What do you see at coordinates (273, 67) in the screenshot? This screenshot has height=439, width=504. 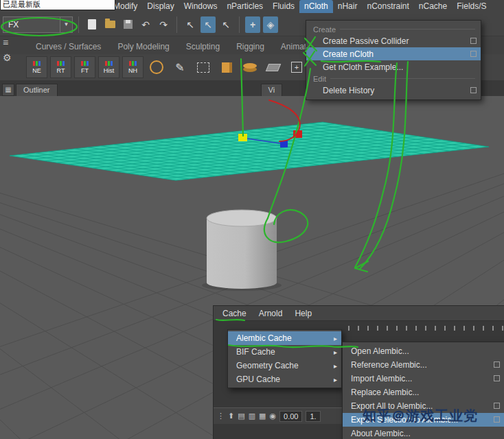 I see `shelf-plane-button` at bounding box center [273, 67].